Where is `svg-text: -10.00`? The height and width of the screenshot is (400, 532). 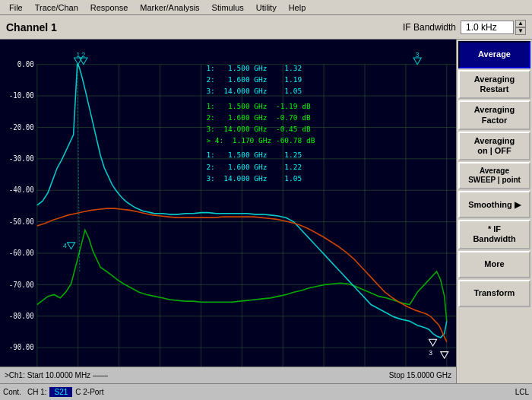
svg-text: -10.00 is located at coordinates (21, 96).